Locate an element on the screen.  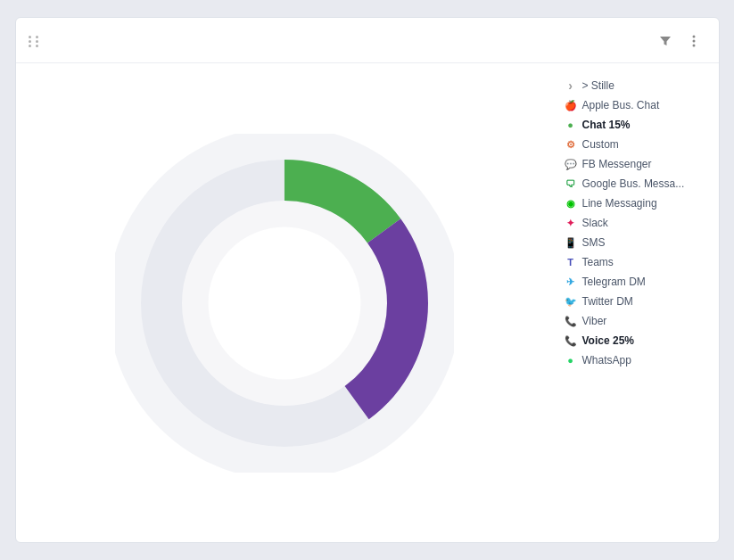
legend-item-chat: ● Chat 15% is located at coordinates (635, 125).